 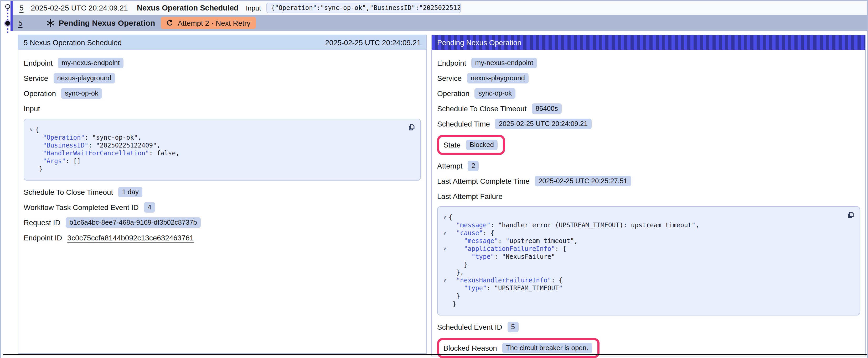 I want to click on timeline-active-bar, so click(x=11, y=16).